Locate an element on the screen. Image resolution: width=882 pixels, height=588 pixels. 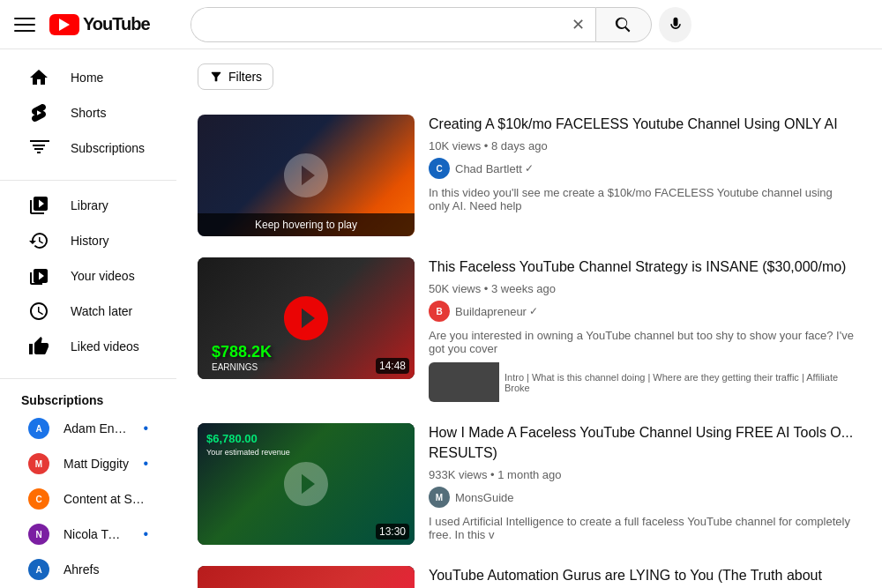
sidebar-item-subscriptions: Subscriptions is located at coordinates (88, 148).